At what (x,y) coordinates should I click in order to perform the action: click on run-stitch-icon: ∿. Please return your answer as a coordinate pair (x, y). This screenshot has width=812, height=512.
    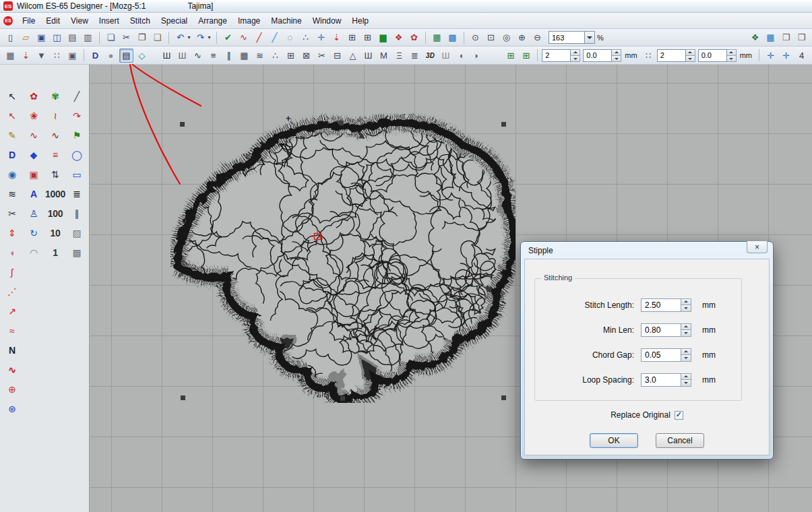
    Looking at the image, I should click on (198, 55).